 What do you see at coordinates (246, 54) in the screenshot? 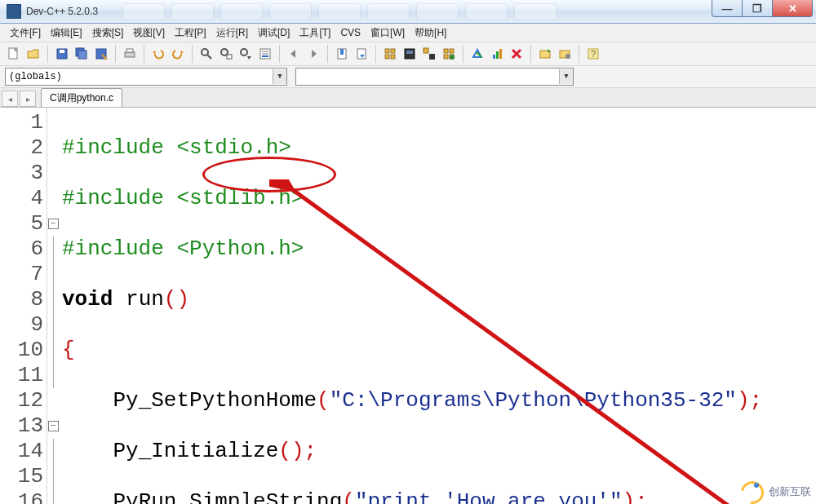
I see `find-next-icon` at bounding box center [246, 54].